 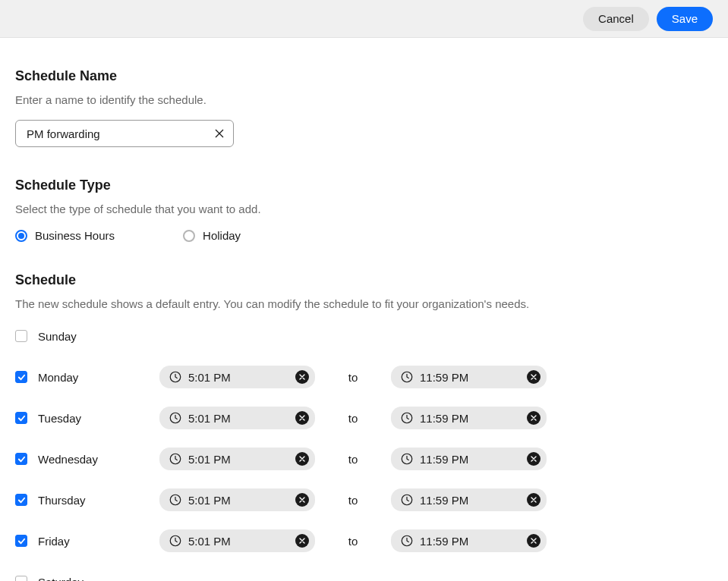 What do you see at coordinates (54, 542) in the screenshot?
I see `day-label: Friday` at bounding box center [54, 542].